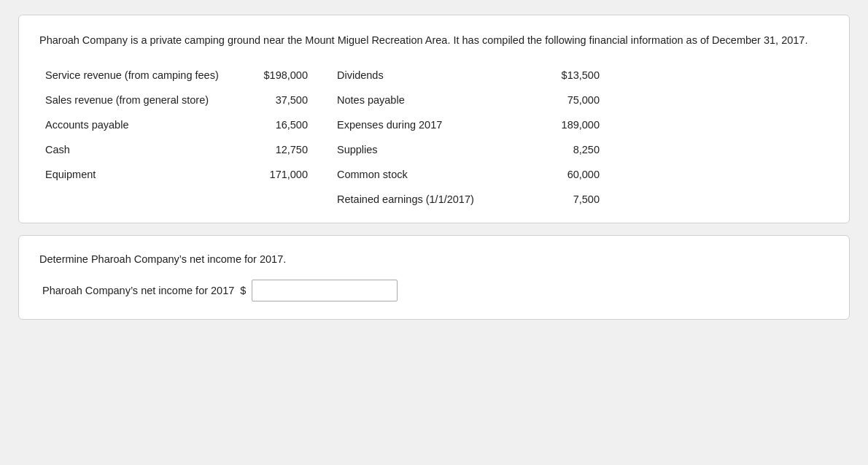 Image resolution: width=868 pixels, height=465 pixels. I want to click on dollar-sign: $, so click(243, 291).